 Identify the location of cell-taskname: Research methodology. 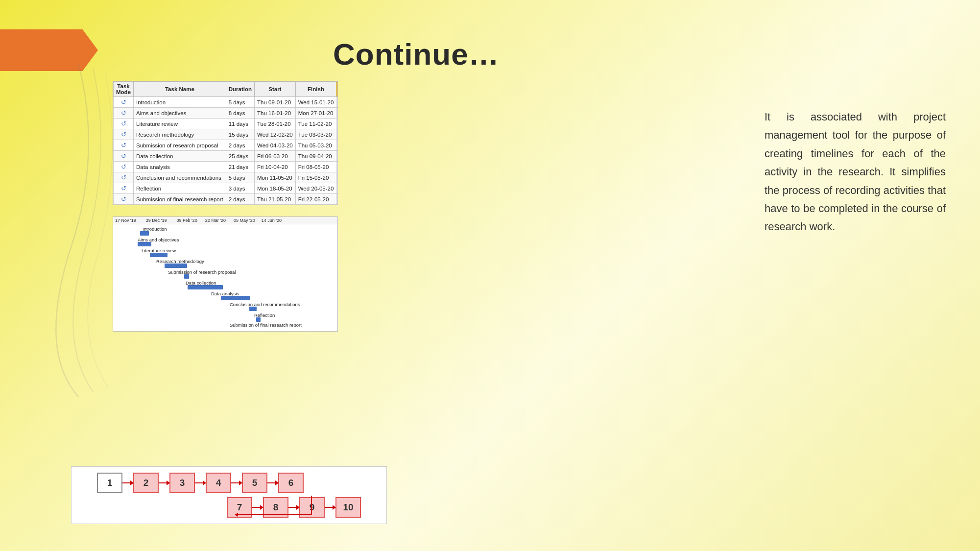
(180, 135).